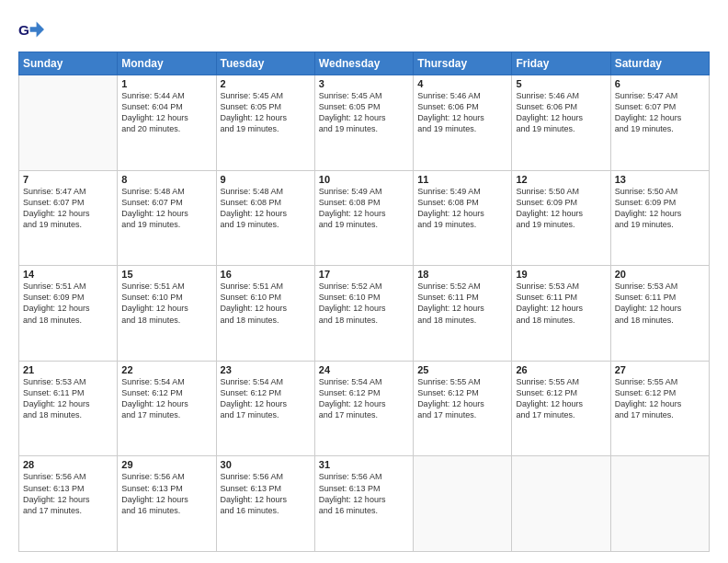 The width and height of the screenshot is (728, 563). Describe the element at coordinates (265, 504) in the screenshot. I see `calendar-day: 30Sunrise: 5:56 AM Sunset: 6:13 PM Dayli…` at that location.